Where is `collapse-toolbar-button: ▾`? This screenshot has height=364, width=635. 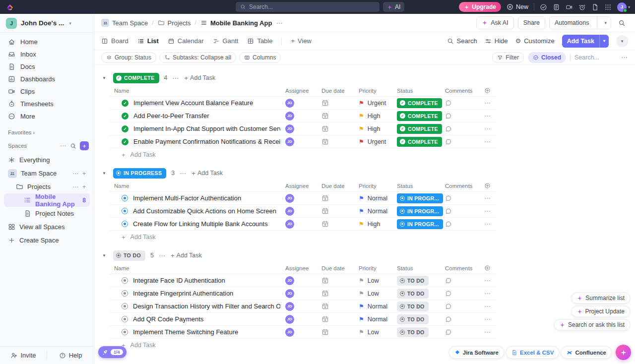 collapse-toolbar-button: ▾ is located at coordinates (622, 41).